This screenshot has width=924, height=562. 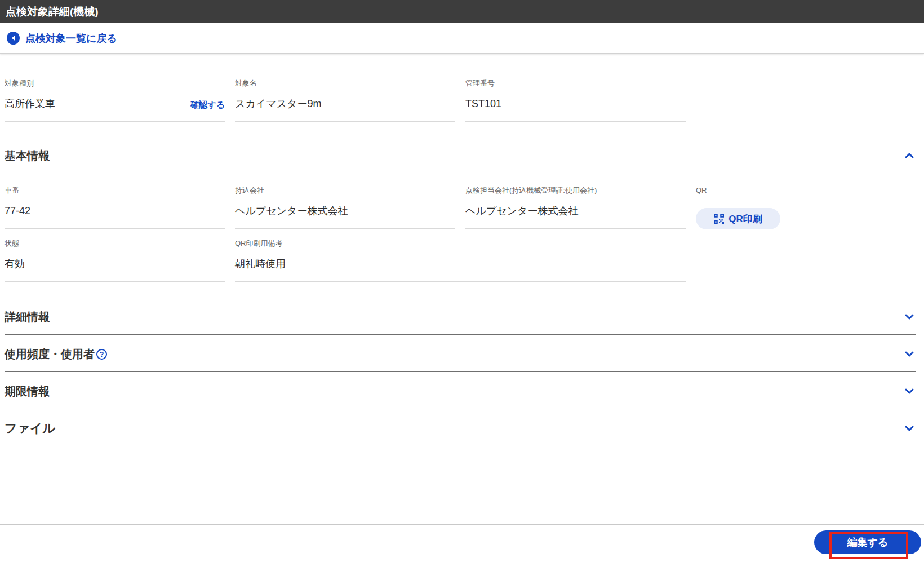 What do you see at coordinates (115, 207) in the screenshot?
I see `field-vehicle-no: 車番 77-42` at bounding box center [115, 207].